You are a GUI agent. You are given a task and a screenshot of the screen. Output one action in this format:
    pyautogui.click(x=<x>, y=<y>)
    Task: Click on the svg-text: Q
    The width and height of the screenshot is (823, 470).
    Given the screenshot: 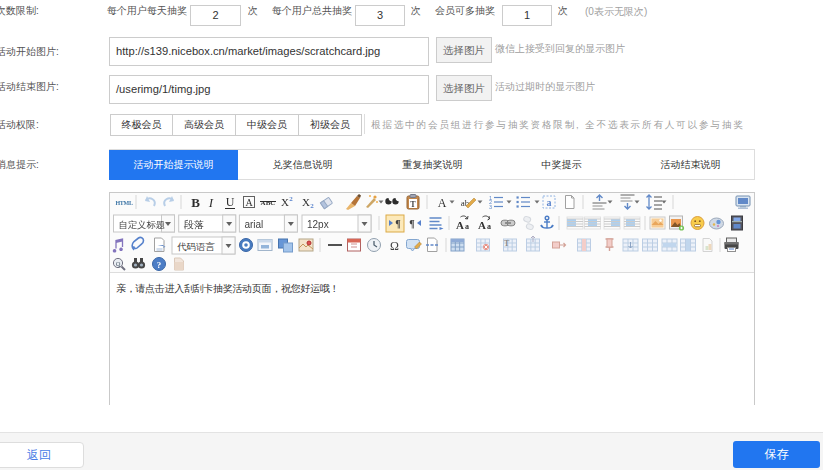 What is the action you would take?
    pyautogui.click(x=118, y=264)
    